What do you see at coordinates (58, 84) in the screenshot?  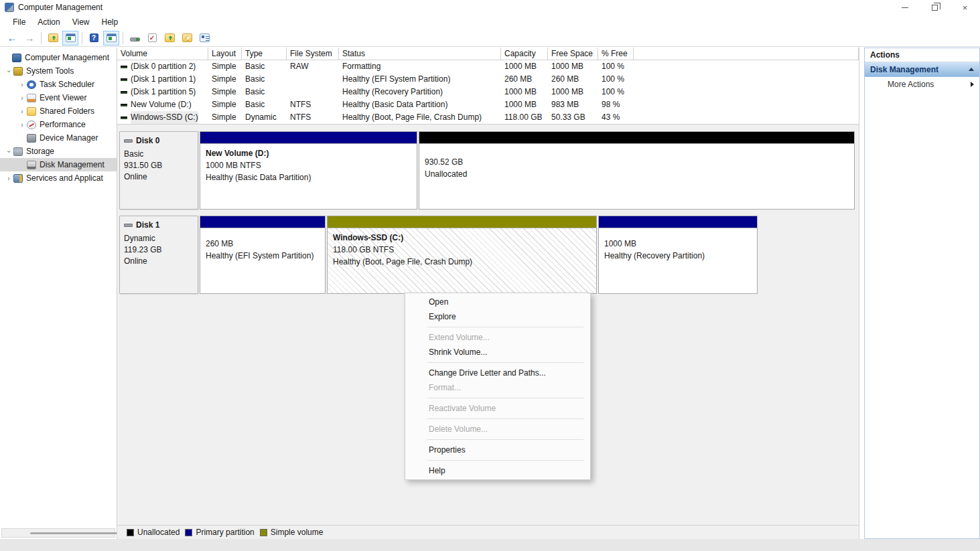 I see `tree-item-task-scheduler: › Task Scheduler` at bounding box center [58, 84].